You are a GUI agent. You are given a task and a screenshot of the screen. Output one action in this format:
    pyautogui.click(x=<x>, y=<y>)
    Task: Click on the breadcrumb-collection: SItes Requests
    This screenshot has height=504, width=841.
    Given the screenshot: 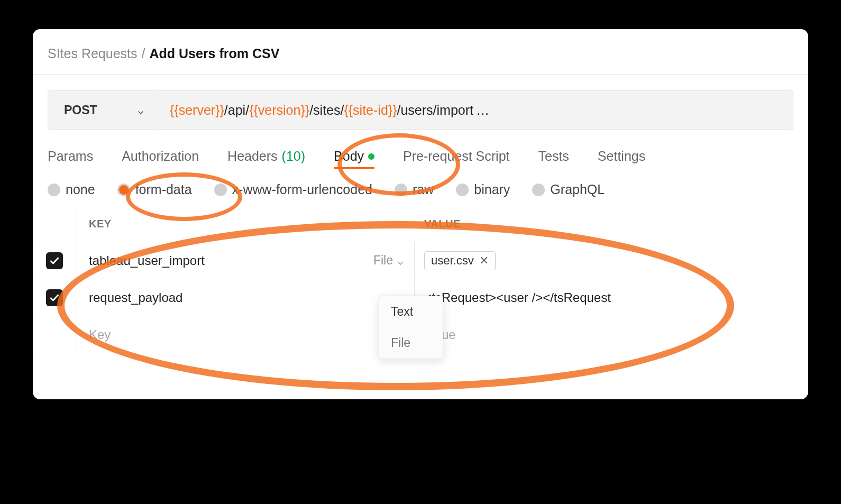 What is the action you would take?
    pyautogui.click(x=93, y=54)
    